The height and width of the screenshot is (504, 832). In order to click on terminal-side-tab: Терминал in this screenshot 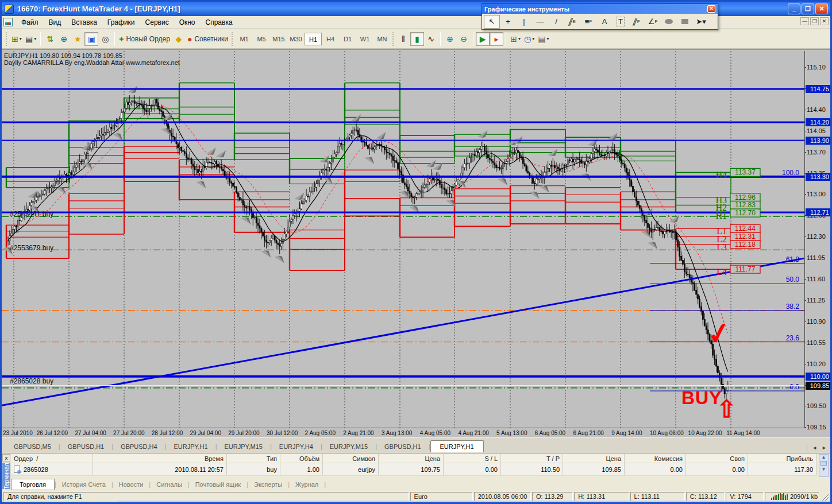, I will do `click(6, 476)`.